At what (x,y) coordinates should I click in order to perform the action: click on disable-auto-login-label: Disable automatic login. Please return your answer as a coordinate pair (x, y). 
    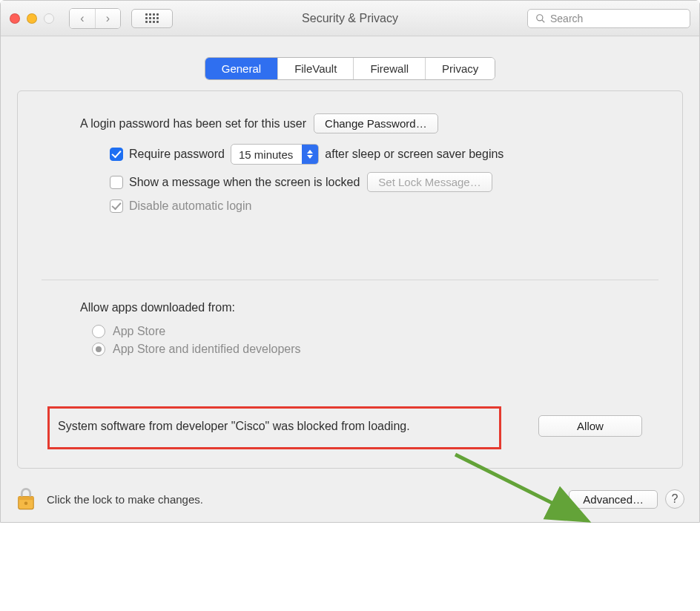
    Looking at the image, I should click on (190, 206).